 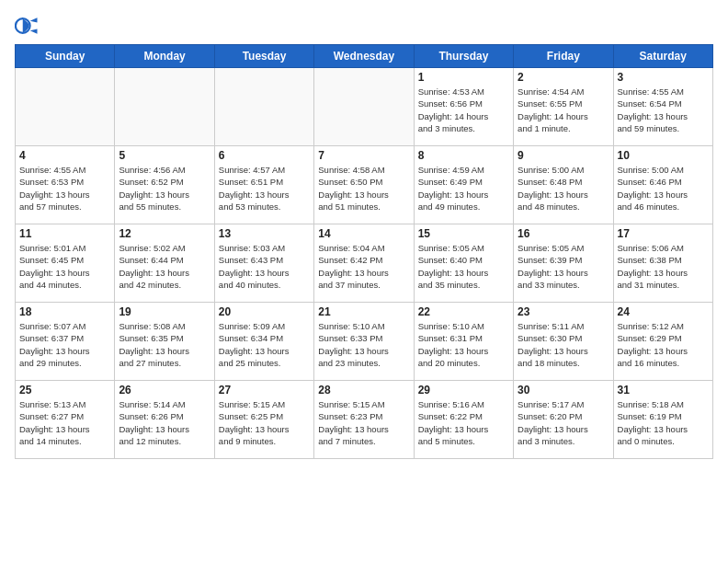 I want to click on day-number: 26, so click(x=164, y=390).